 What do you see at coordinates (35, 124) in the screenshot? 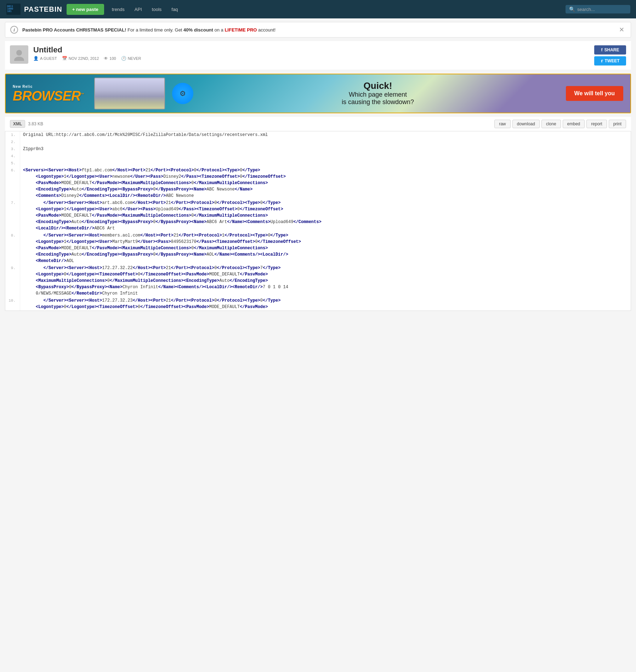
I see `file-size: 3.83 KB` at bounding box center [35, 124].